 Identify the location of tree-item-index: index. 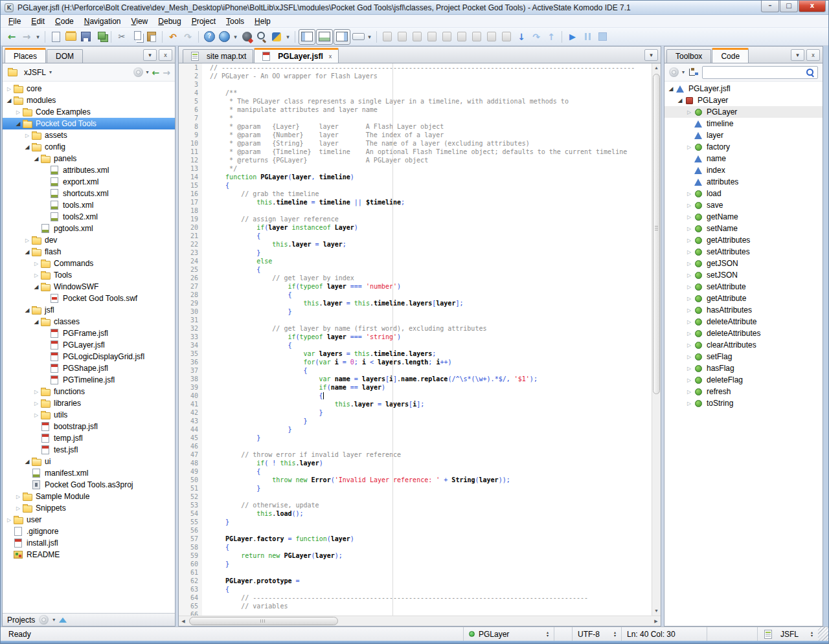
(744, 170).